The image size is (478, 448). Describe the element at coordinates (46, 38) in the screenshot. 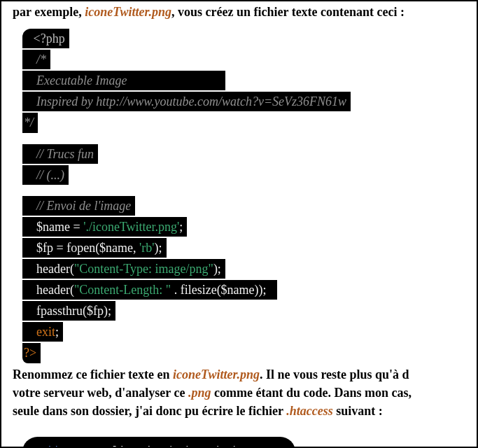

I see `code-line: <?php` at that location.